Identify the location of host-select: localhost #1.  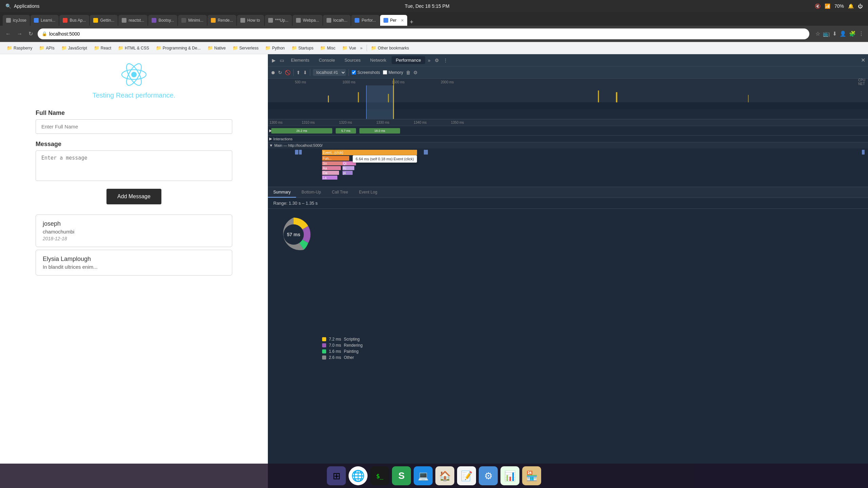
(330, 73).